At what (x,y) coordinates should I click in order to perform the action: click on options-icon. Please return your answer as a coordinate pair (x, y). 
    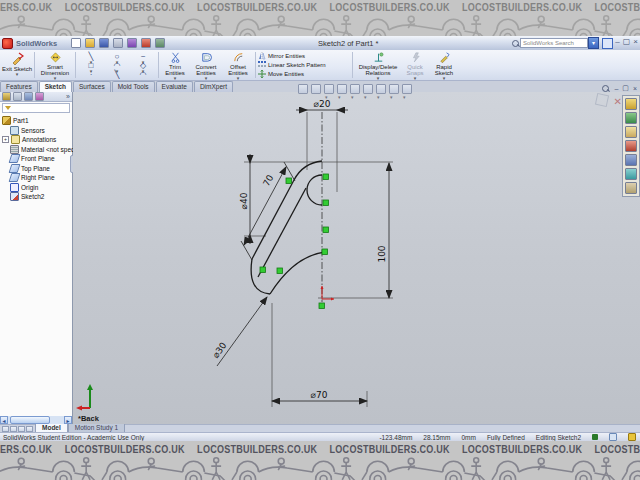
    Looking at the image, I should click on (160, 43).